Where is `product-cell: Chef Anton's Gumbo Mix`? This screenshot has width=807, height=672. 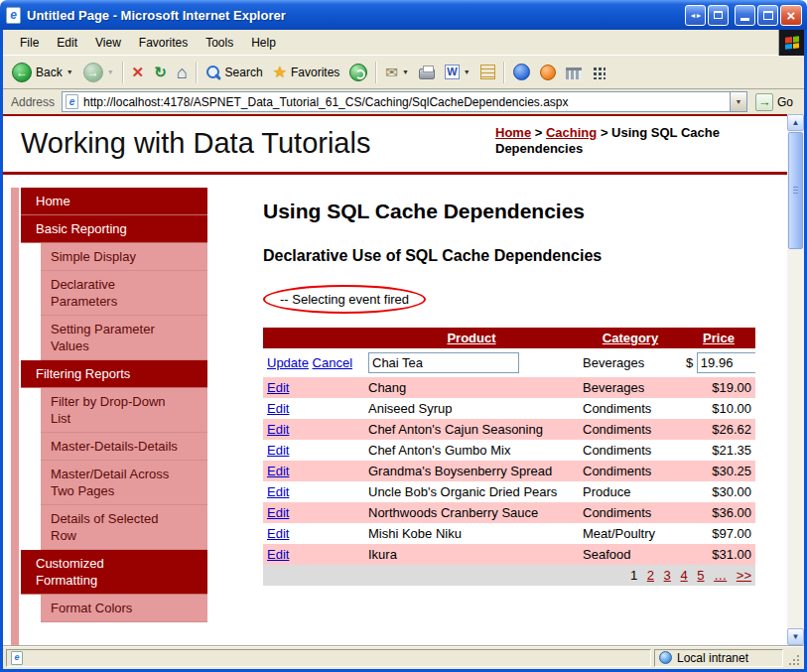
product-cell: Chef Anton's Gumbo Mix is located at coordinates (471, 451).